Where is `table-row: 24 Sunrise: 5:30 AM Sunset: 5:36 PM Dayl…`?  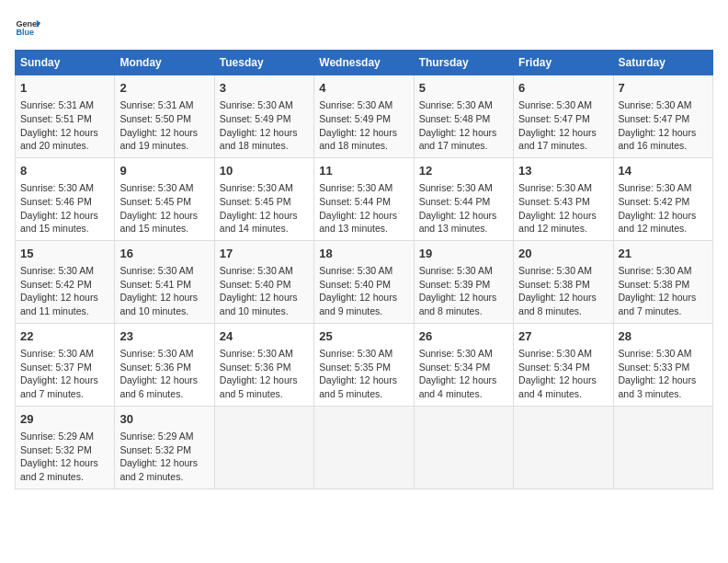
table-row: 24 Sunrise: 5:30 AM Sunset: 5:36 PM Dayl… is located at coordinates (264, 364).